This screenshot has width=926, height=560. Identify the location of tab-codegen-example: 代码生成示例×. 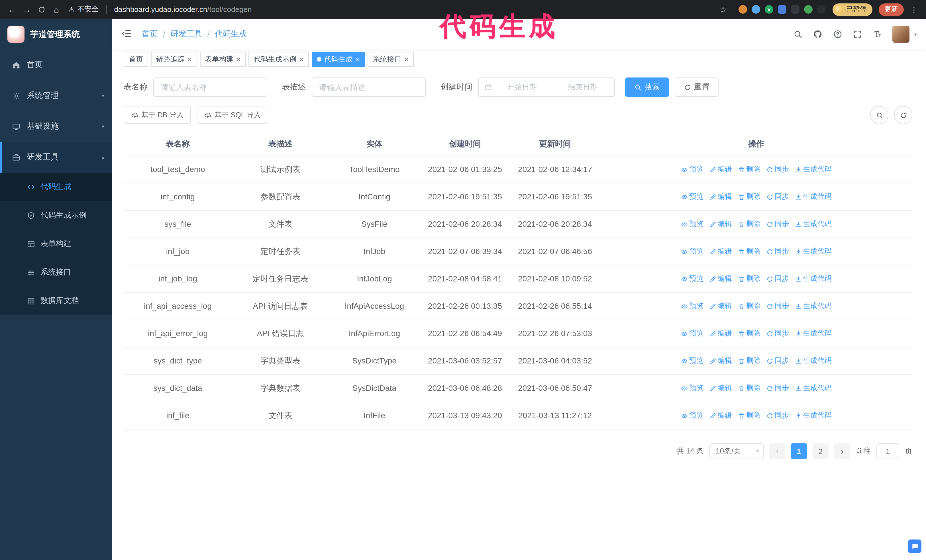
(278, 59).